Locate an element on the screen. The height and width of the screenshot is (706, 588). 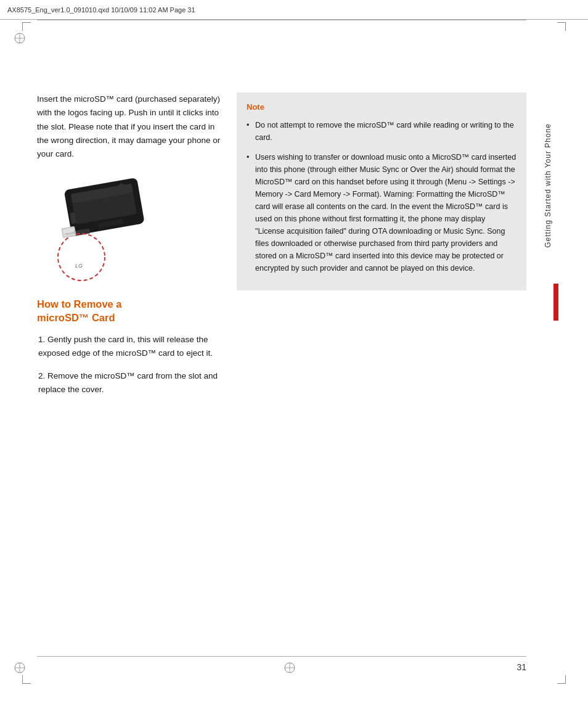
reg-mark-bottom-center is located at coordinates (290, 668).